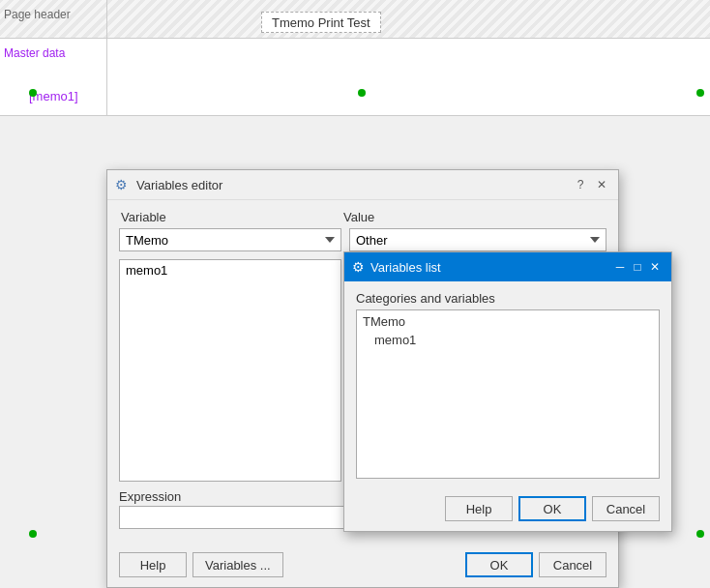  Describe the element at coordinates (363, 567) in the screenshot. I see `variables-editor-footer: Help Variables ... OK Cancel` at that location.